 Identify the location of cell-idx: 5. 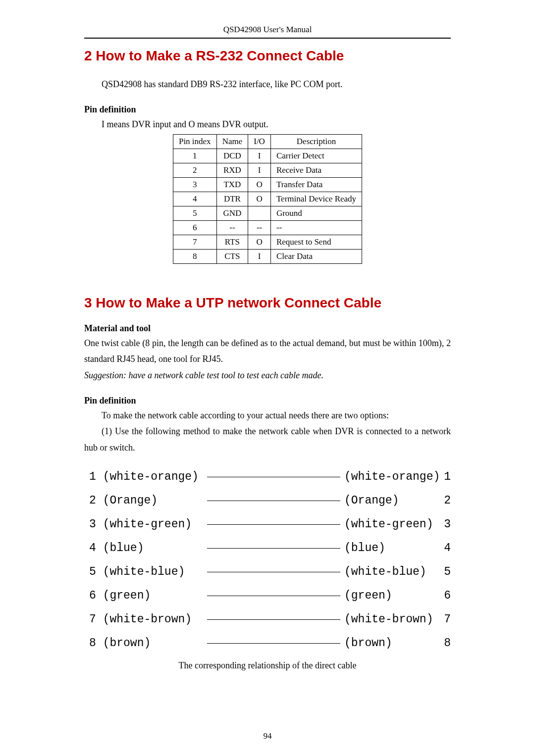
(195, 213).